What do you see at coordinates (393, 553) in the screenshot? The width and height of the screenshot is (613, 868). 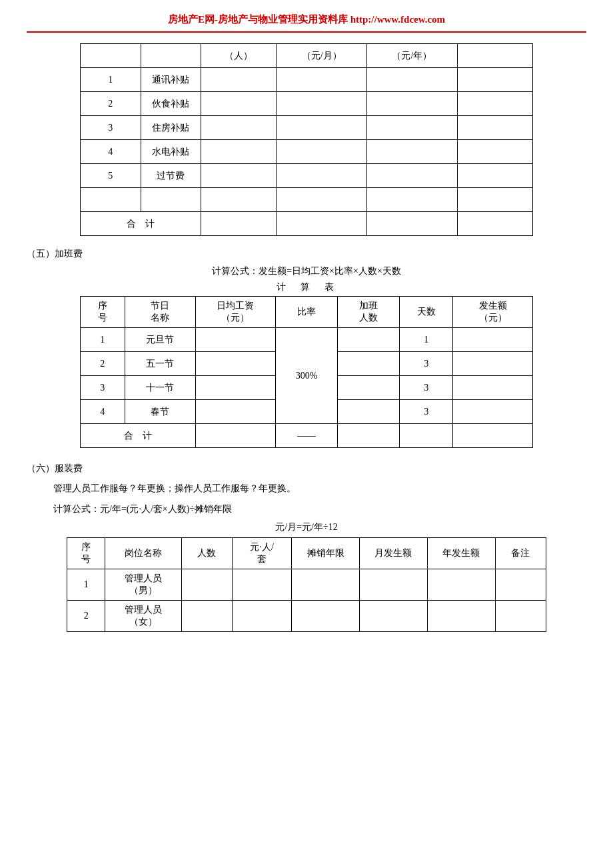 I see `col-header: 月发生额` at bounding box center [393, 553].